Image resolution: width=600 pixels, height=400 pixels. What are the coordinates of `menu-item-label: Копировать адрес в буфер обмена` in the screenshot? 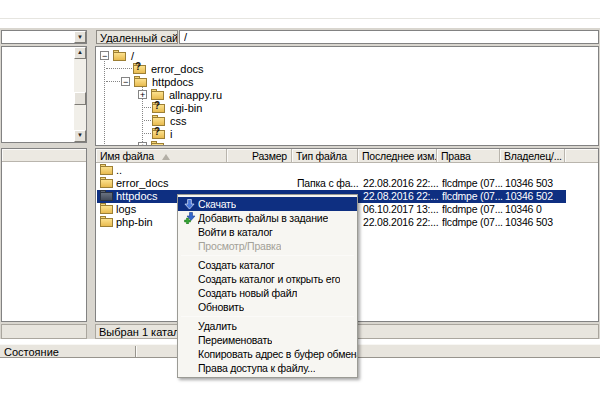 It's located at (278, 354).